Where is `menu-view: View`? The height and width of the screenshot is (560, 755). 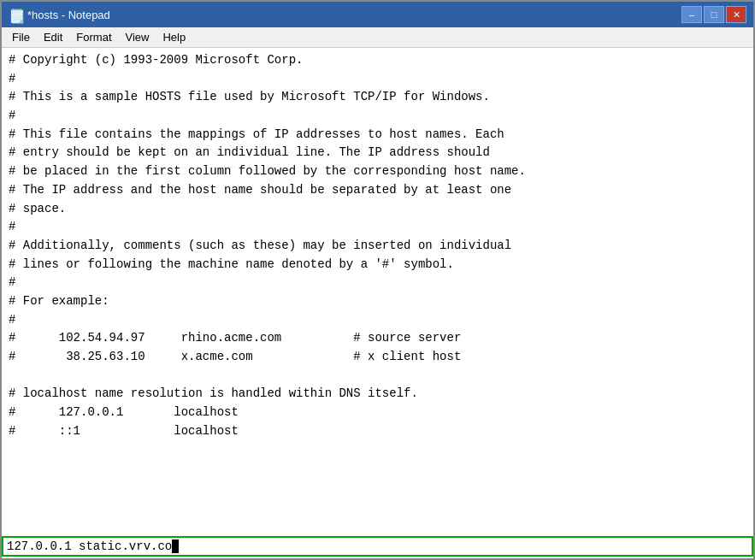 menu-view: View is located at coordinates (138, 38).